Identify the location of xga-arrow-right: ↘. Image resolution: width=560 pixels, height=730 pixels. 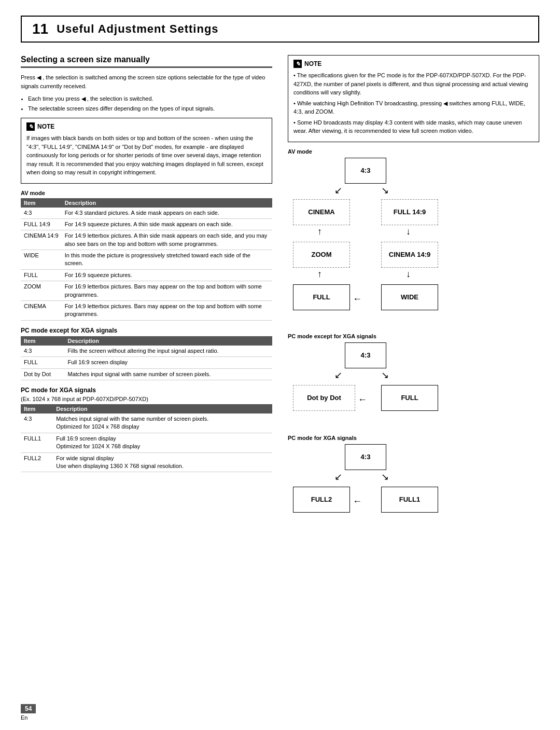
(385, 477).